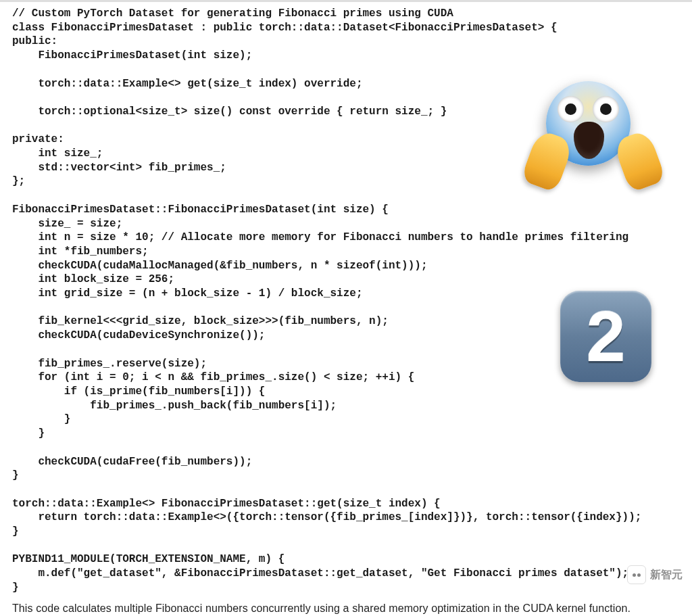 The width and height of the screenshot is (692, 616). What do you see at coordinates (606, 337) in the screenshot?
I see `number-two-badge-icon: 2` at bounding box center [606, 337].